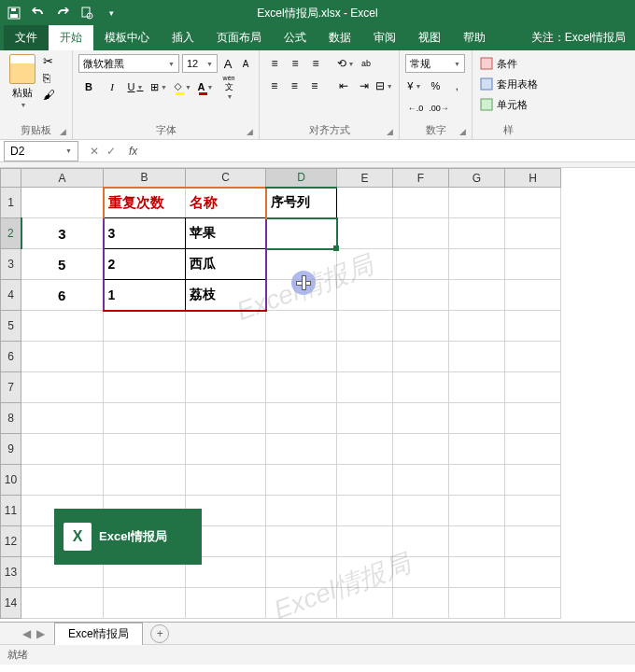 The image size is (635, 672). Describe the element at coordinates (435, 63) in the screenshot. I see `number-format-select: 常规 ▼` at that location.